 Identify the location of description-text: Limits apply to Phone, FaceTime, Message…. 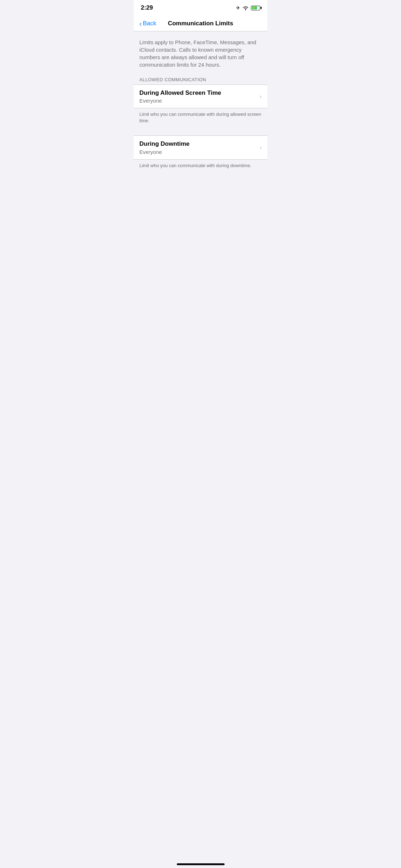
(200, 53).